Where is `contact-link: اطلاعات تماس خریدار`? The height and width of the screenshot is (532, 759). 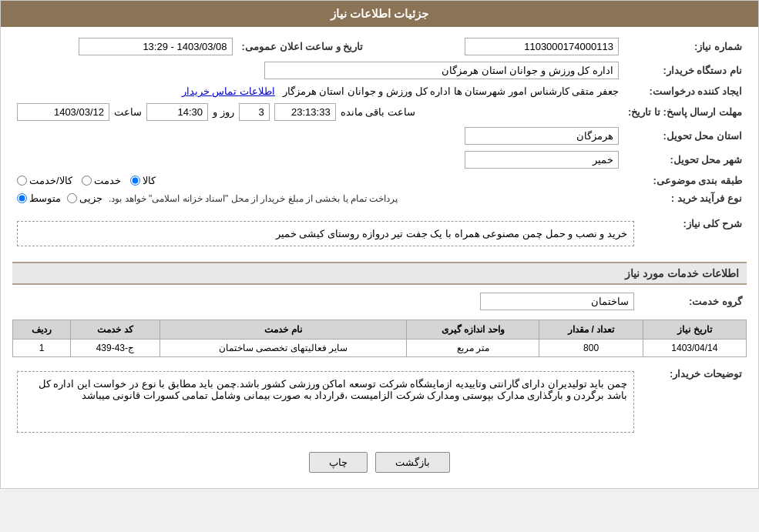
contact-link: اطلاعات تماس خریدار is located at coordinates (228, 91).